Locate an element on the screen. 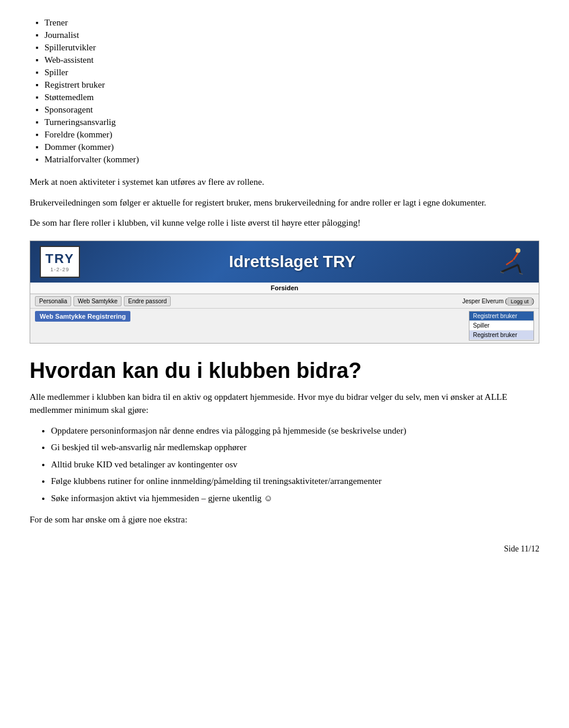 This screenshot has height=728, width=569. nav-user-text: Jesper Elverum (Logg ut) is located at coordinates (498, 301).